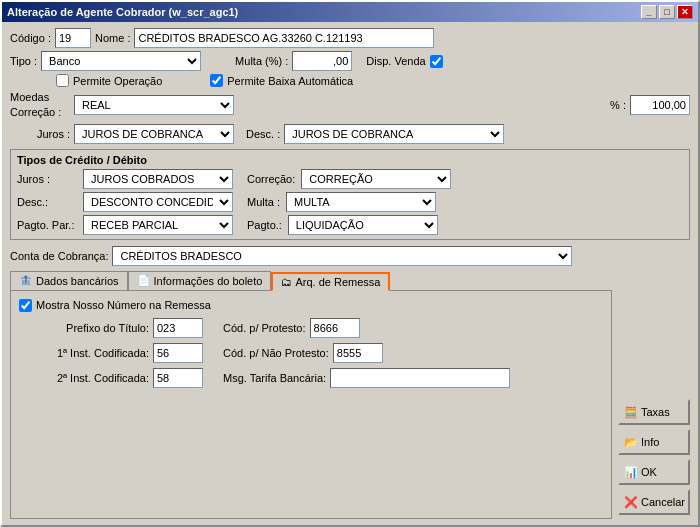 This screenshot has height=527, width=700. Describe the element at coordinates (631, 412) in the screenshot. I see `taxas-icon: 🧮` at that location.